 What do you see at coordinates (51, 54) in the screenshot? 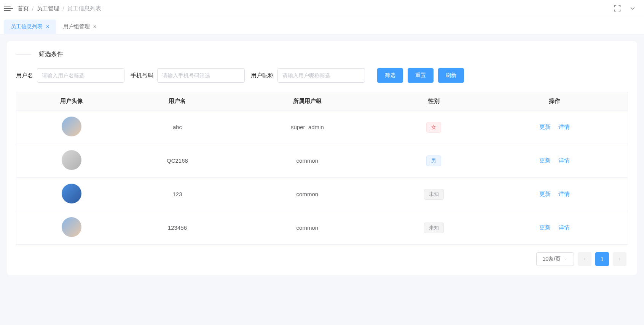
I see `section-title: 筛选条件` at bounding box center [51, 54].